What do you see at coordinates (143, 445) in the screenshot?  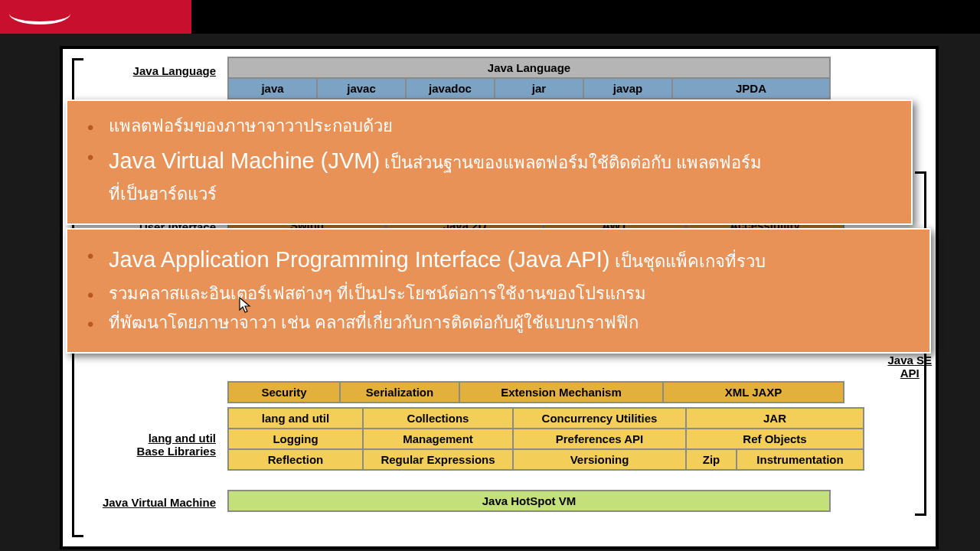 I see `row-label-lang-util: lang and util Base Libraries` at bounding box center [143, 445].